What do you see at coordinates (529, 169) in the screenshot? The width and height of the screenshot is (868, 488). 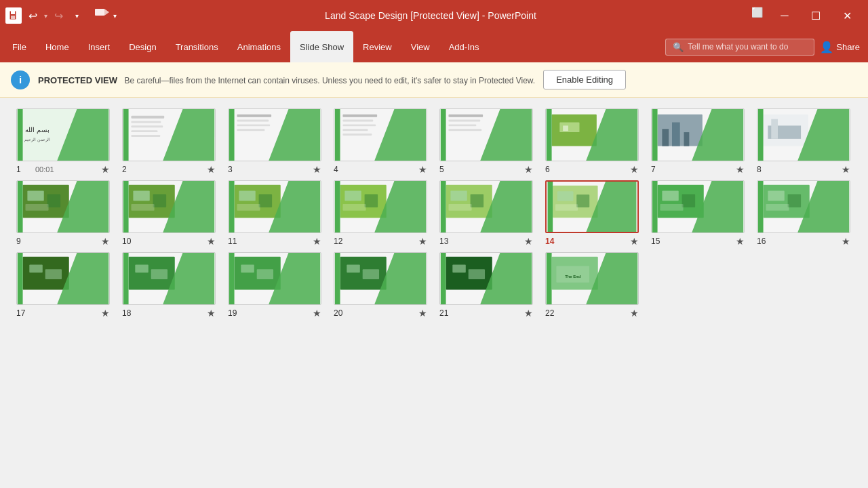 I see `slide-star-5: ★` at bounding box center [529, 169].